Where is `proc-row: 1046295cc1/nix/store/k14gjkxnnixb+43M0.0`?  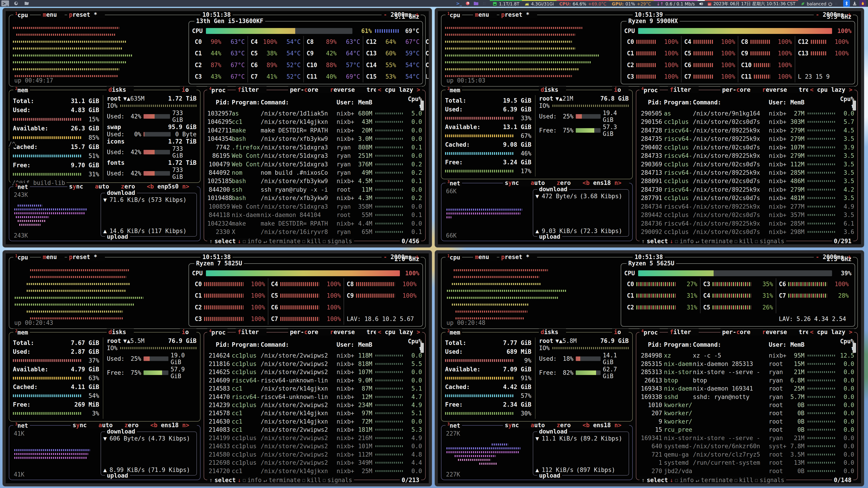
proc-row: 1046295cc1/nix/store/k14gjkxnnixb+43M0.0 is located at coordinates (315, 122).